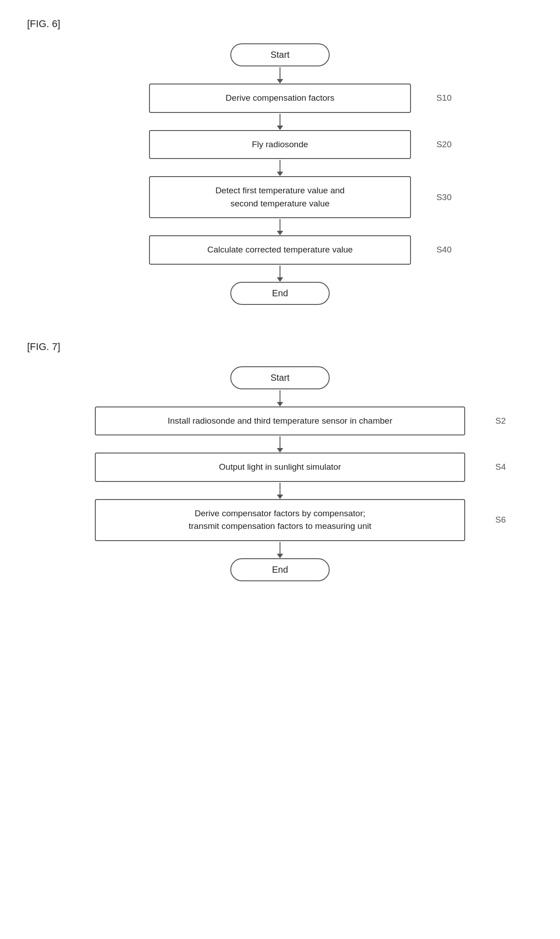 This screenshot has height=939, width=560. I want to click on fig7-row-end: End, so click(280, 570).